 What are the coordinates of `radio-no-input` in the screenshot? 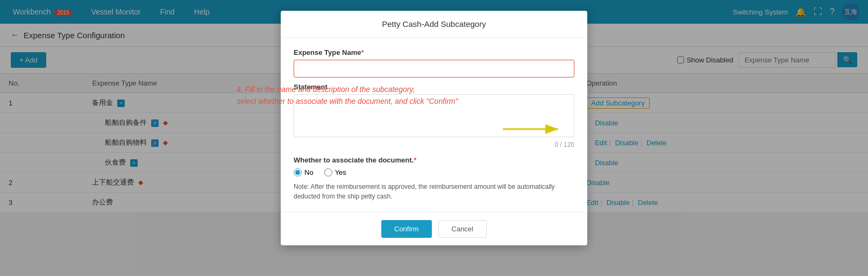 It's located at (298, 172).